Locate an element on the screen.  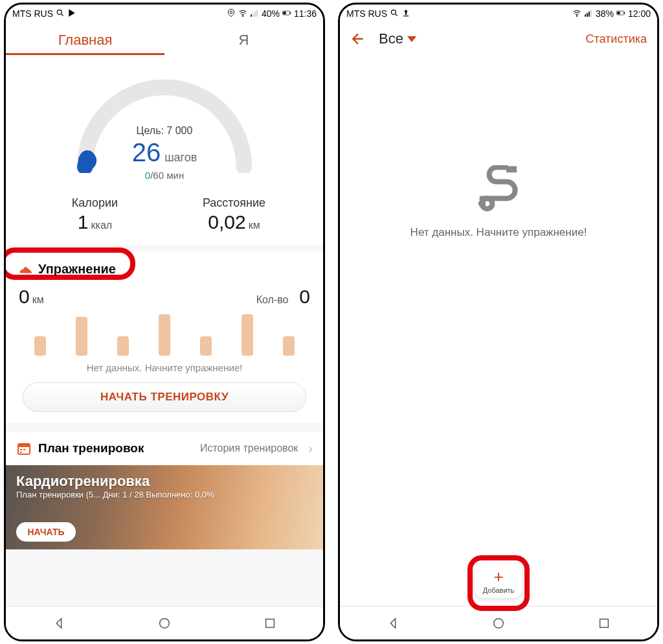
chevron-right-icon: › is located at coordinates (311, 448).